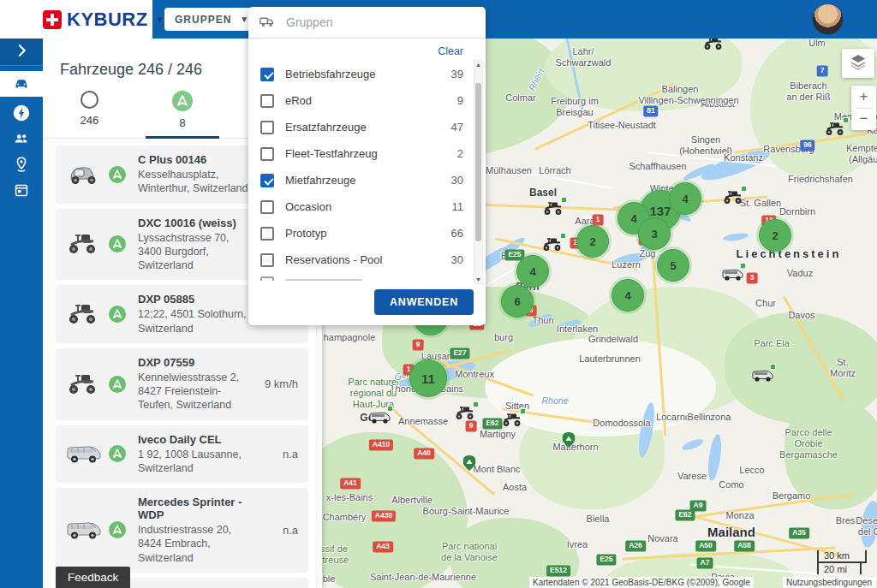 This screenshot has height=588, width=877. I want to click on group-count: 47, so click(457, 127).